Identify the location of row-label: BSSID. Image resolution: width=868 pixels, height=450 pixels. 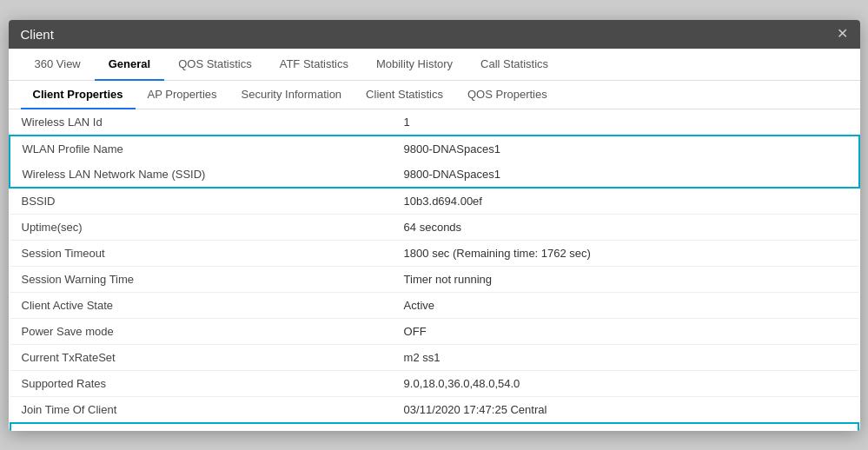
(201, 202).